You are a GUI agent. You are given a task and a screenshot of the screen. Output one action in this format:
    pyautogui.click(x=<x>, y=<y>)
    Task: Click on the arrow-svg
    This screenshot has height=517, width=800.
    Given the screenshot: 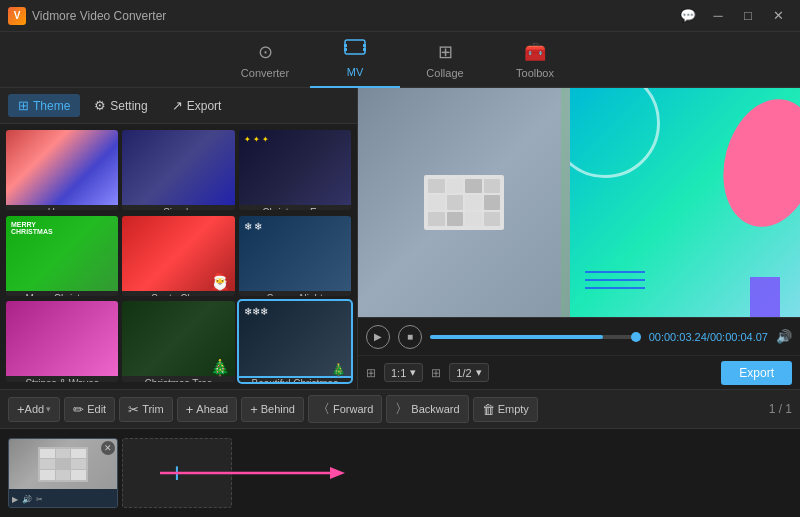 What is the action you would take?
    pyautogui.click(x=260, y=473)
    